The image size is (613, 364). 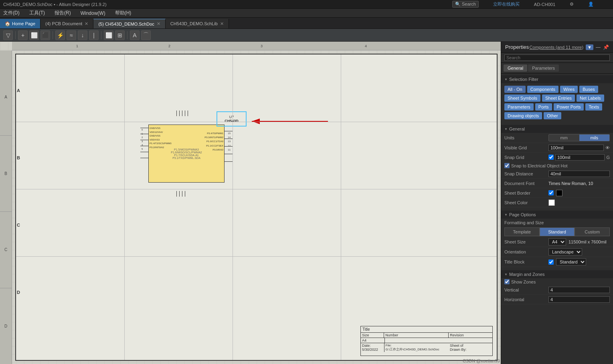 What do you see at coordinates (507, 282) in the screenshot?
I see `show-zones-checkbox` at bounding box center [507, 282].